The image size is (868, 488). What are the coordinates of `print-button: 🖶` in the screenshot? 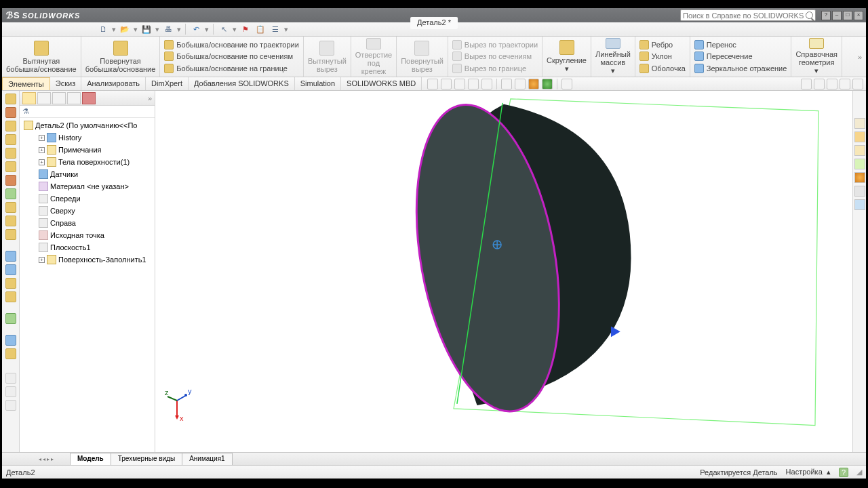 It's located at (168, 29).